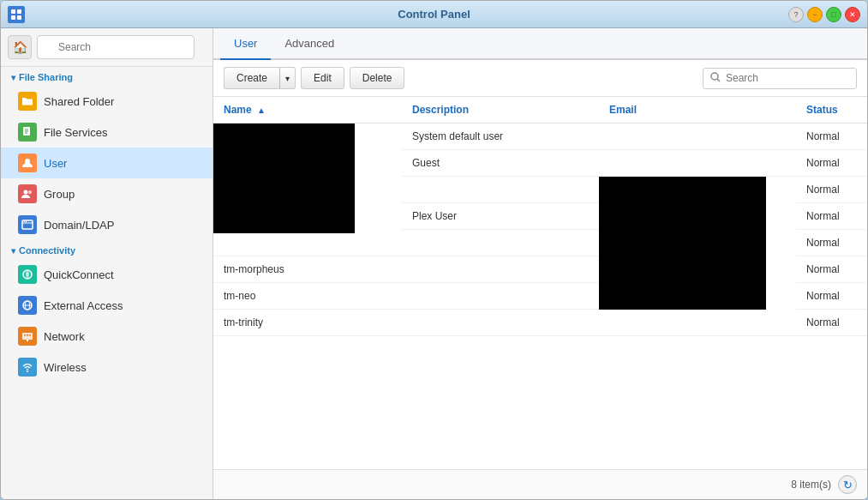 Image resolution: width=868 pixels, height=500 pixels. Describe the element at coordinates (780, 79) in the screenshot. I see `toolbar-search-wrap` at that location.